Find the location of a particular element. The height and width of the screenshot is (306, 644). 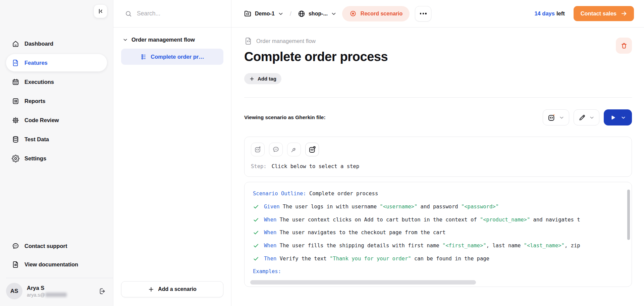

gherkin-line: When The user context clicks on Add to c… is located at coordinates (435, 219).